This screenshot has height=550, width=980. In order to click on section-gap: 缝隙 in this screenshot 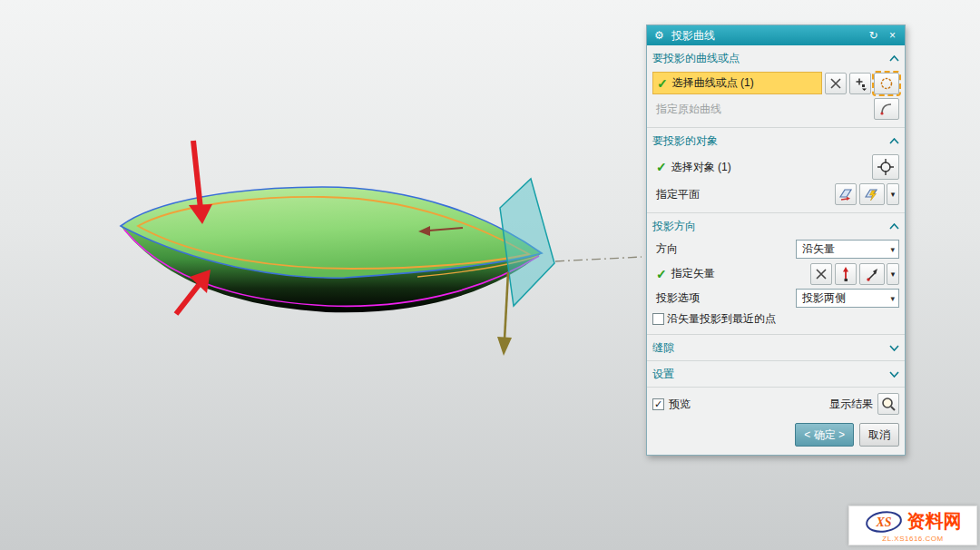, I will do `click(776, 349)`.